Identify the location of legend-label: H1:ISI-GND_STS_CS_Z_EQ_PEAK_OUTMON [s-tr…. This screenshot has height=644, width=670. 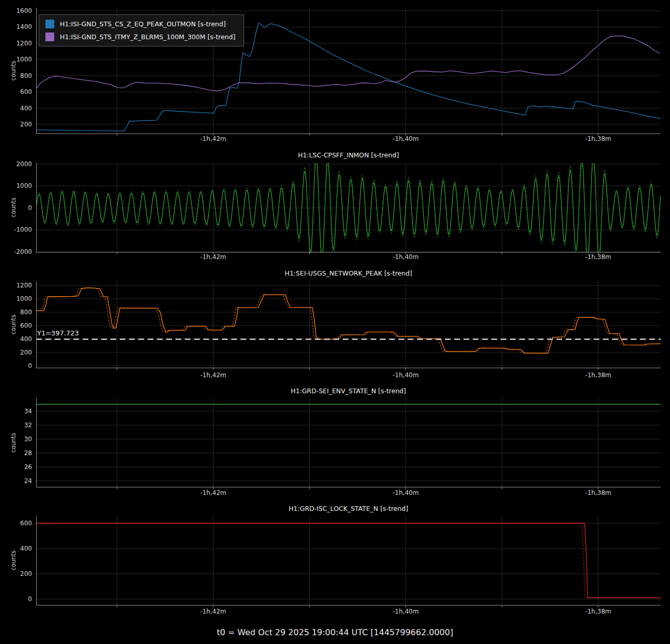
(142, 24).